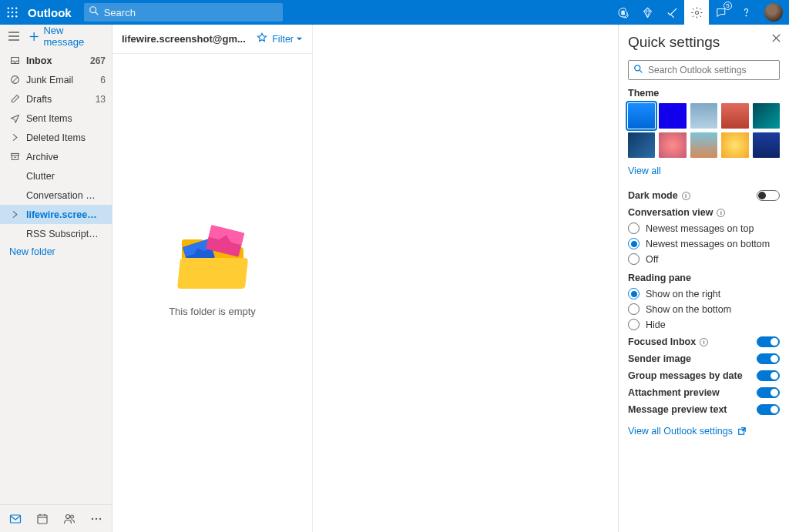 This screenshot has width=789, height=532. Describe the element at coordinates (63, 196) in the screenshot. I see `folder-label: Conversation Hist...` at that location.